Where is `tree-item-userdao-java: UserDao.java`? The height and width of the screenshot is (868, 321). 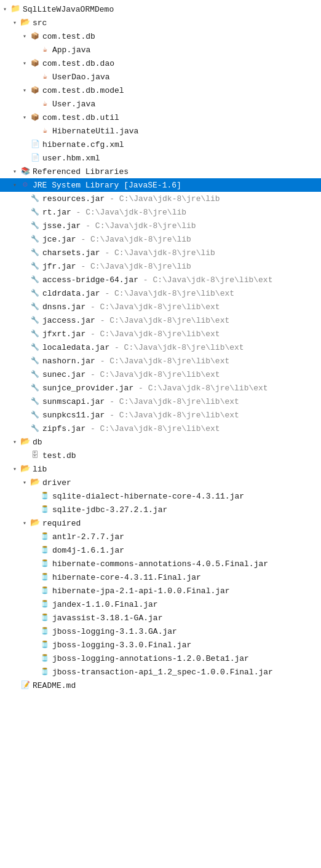 tree-item-userdao-java: UserDao.java is located at coordinates (160, 77).